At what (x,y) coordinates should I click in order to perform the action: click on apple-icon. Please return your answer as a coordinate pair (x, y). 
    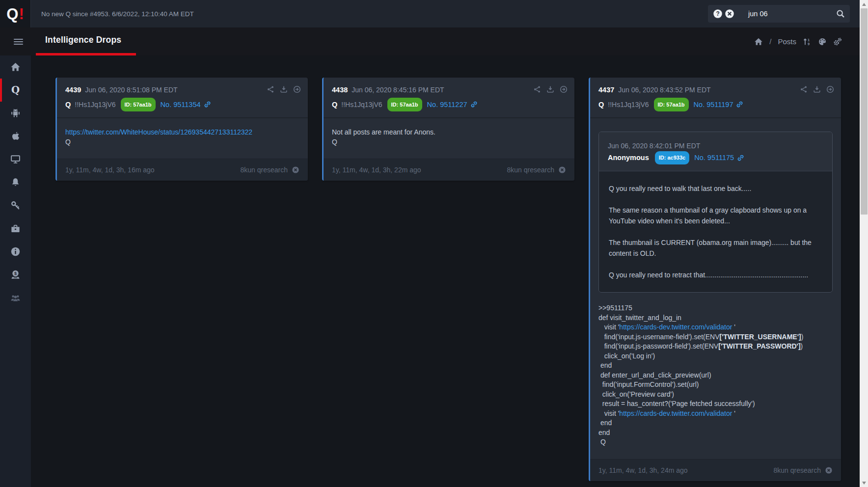
    Looking at the image, I should click on (16, 136).